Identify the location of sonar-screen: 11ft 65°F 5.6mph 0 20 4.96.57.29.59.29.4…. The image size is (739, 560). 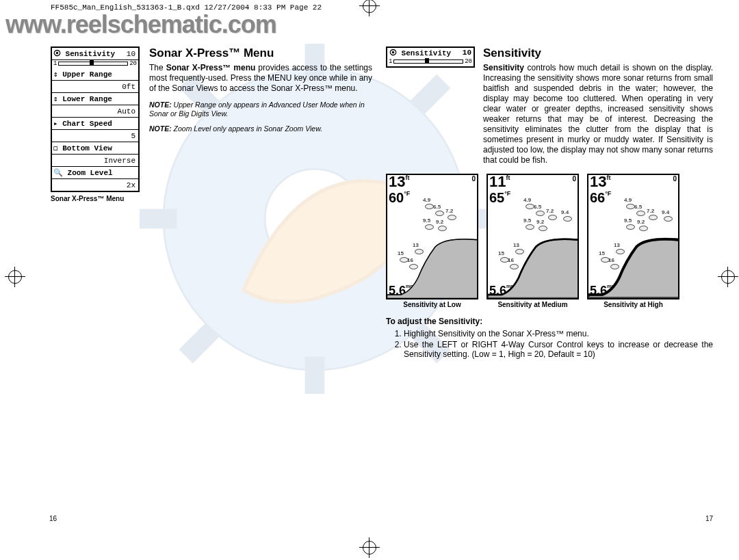
(532, 241).